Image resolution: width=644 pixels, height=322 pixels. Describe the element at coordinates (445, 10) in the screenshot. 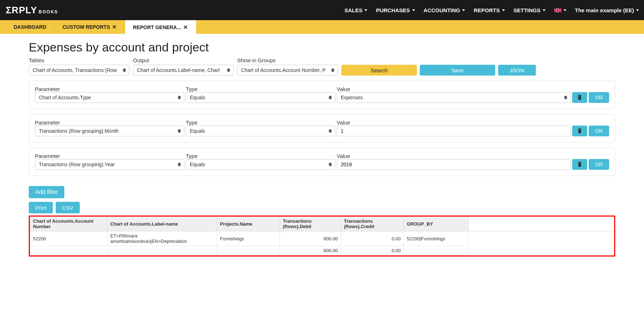

I see `nav-accounting: ACCOUNTING` at that location.